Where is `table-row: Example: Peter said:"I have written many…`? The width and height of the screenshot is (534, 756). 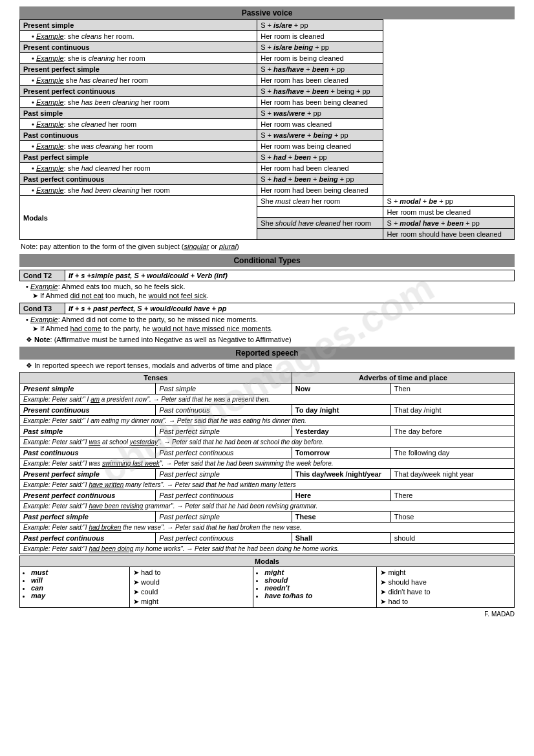 table-row: Example: Peter said:"I have written many… is located at coordinates (268, 485).